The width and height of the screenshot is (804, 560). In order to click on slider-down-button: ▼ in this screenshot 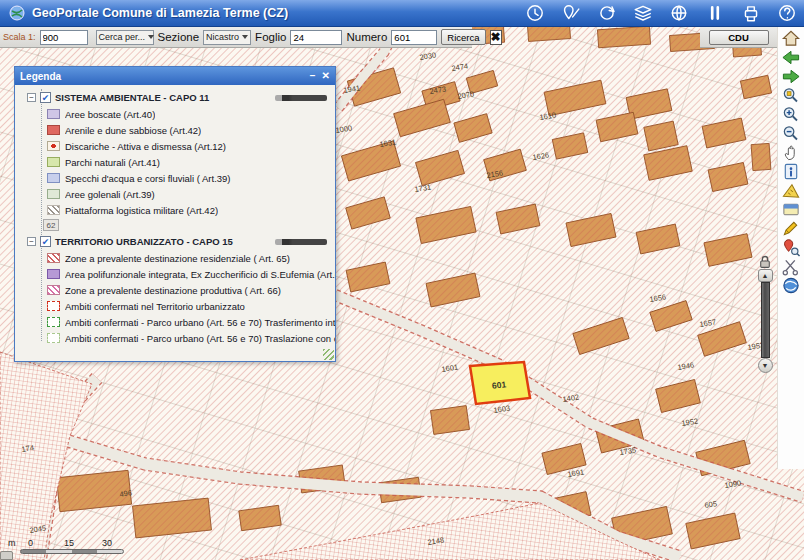, I will do `click(766, 366)`.